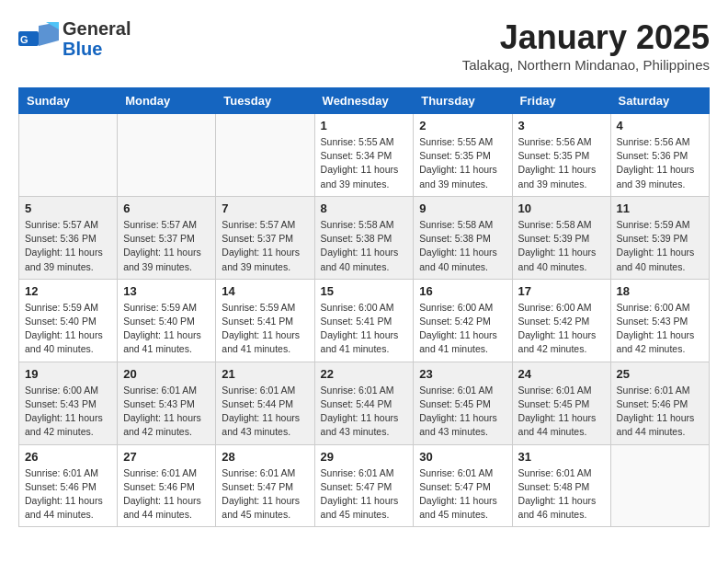 This screenshot has width=728, height=563. What do you see at coordinates (463, 320) in the screenshot?
I see `calendar-cell: 16Sunrise: 6:00 AM Sunset: 5:42 PM Dayli…` at bounding box center [463, 320].